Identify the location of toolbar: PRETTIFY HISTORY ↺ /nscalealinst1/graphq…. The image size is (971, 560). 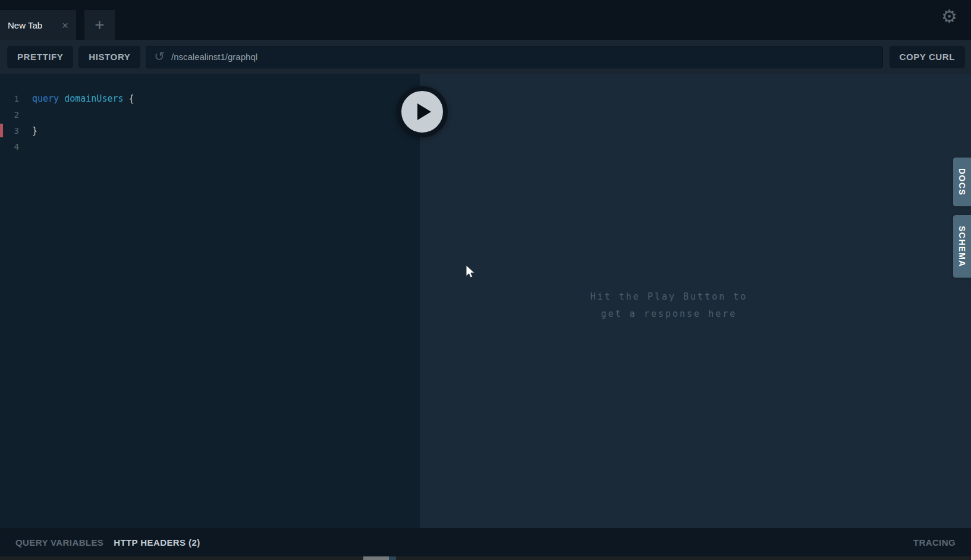
(485, 57).